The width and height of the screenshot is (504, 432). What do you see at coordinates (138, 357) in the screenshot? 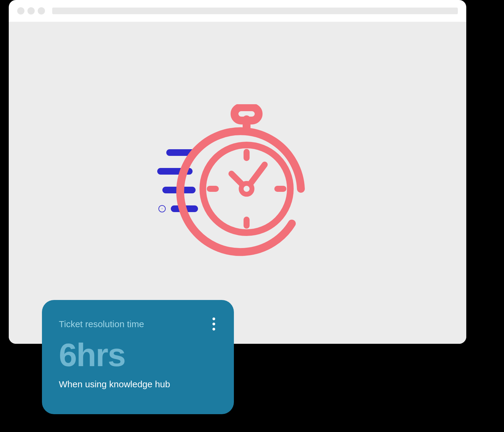
I see `metric-card: Ticket resolution time 6hrs When using k…` at bounding box center [138, 357].